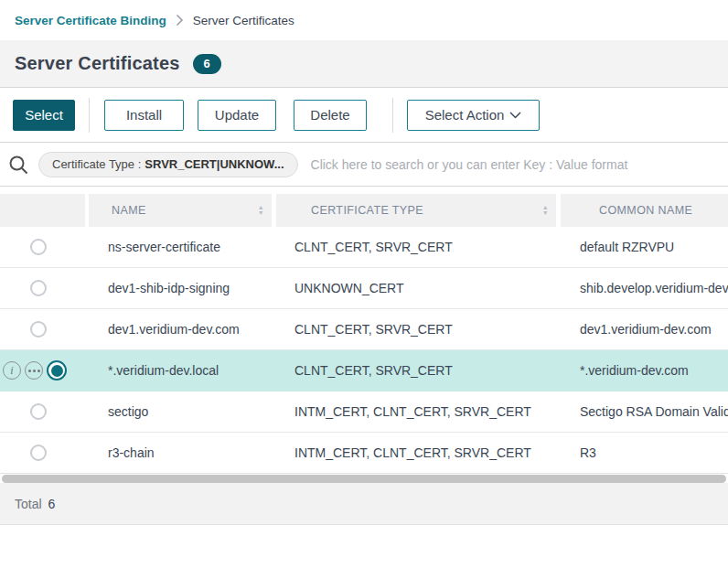  I want to click on cert-common-name: Sectigo RSA Domain Validation Secure Ser…, so click(644, 412).